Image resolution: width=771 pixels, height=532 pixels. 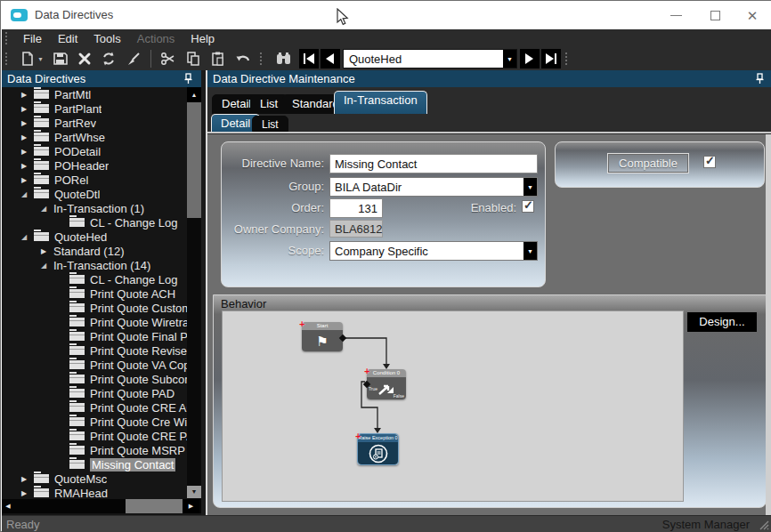 What do you see at coordinates (309, 59) in the screenshot?
I see `first-record-button` at bounding box center [309, 59].